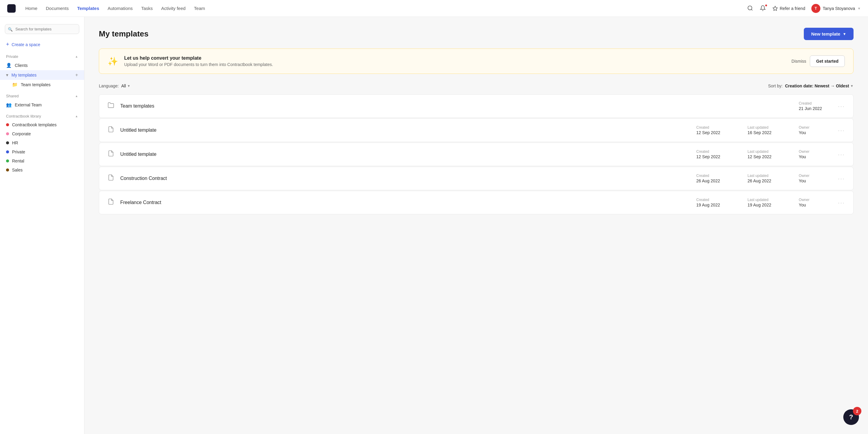  Describe the element at coordinates (7, 170) in the screenshot. I see `brown-dot-icon` at that location.